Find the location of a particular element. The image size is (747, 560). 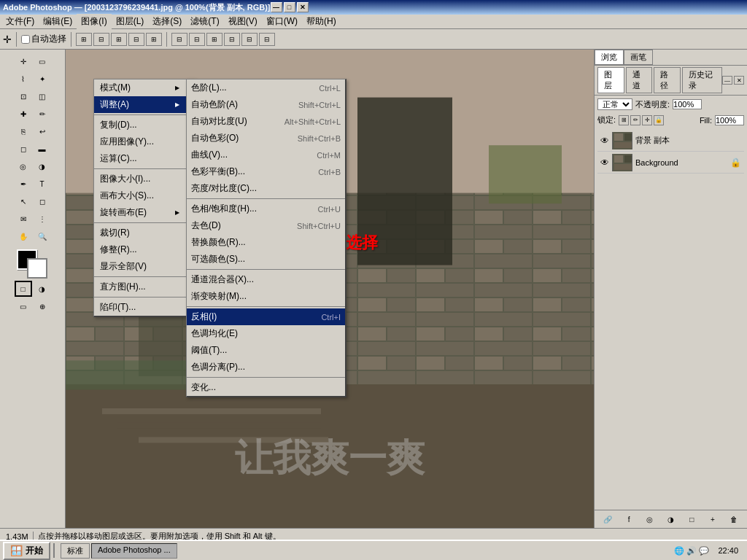

adjust-selective-color: 可选颜色(S)... is located at coordinates (266, 260).